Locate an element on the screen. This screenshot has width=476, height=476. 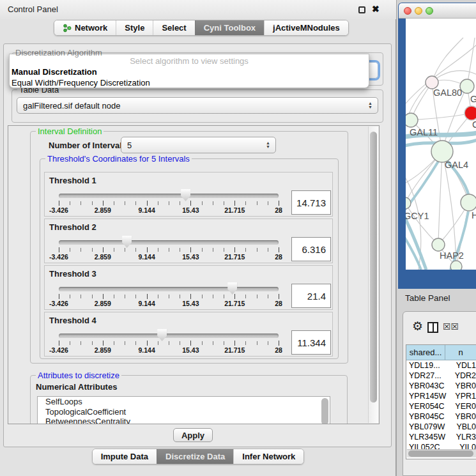
tab-label: Infer Network is located at coordinates (268, 456).